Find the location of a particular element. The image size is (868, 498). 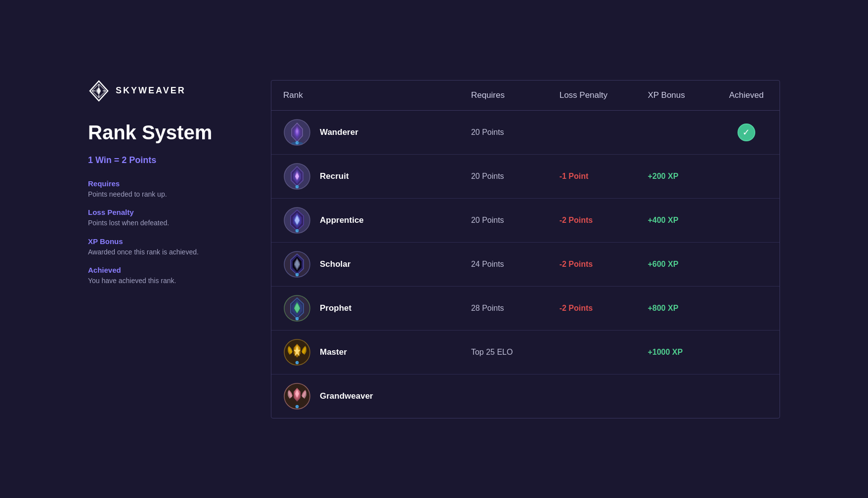

requires-cell: 28 Points is located at coordinates (503, 308).